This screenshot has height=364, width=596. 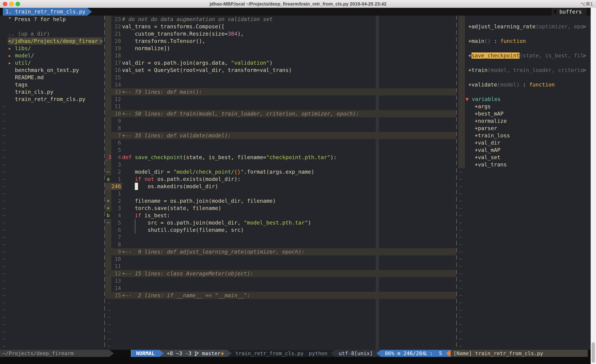 What do you see at coordinates (524, 128) in the screenshot?
I see `tagbar-item: +parser` at bounding box center [524, 128].